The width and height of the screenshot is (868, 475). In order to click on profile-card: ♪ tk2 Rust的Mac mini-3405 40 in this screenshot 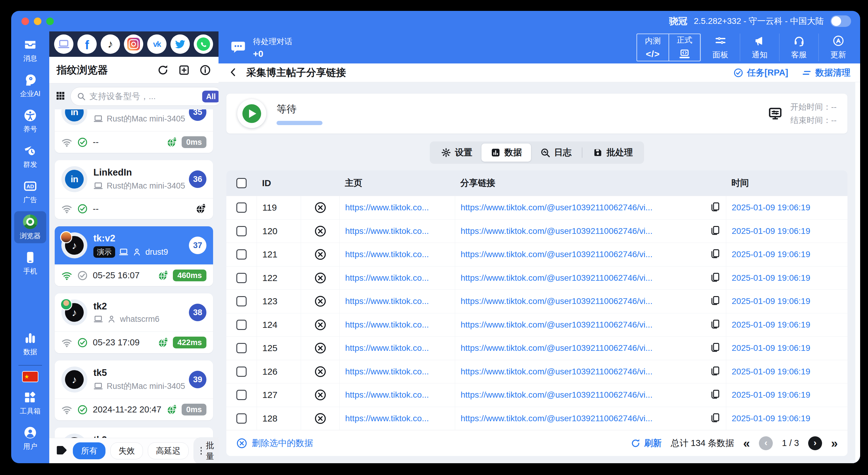, I will do `click(134, 433)`.